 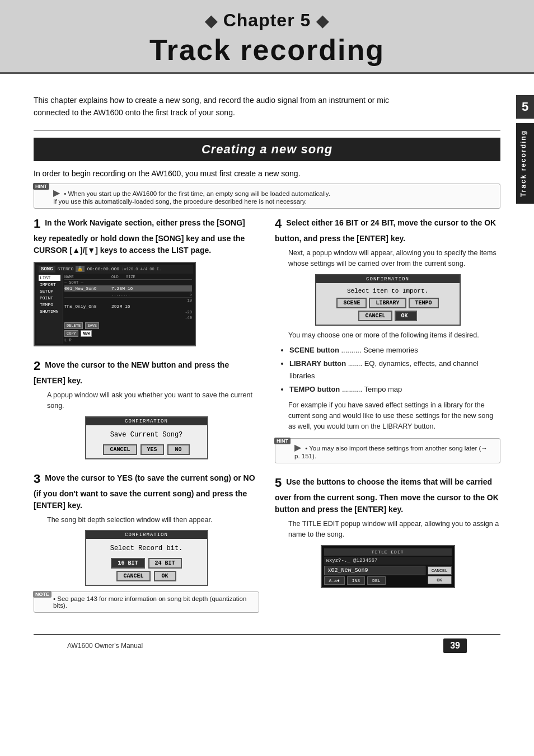 What do you see at coordinates (115, 269) in the screenshot?
I see `screen-header: SONG STEREO 🔒 00:00:00.000 ♩=120.0 4/4 0…` at bounding box center [115, 269].